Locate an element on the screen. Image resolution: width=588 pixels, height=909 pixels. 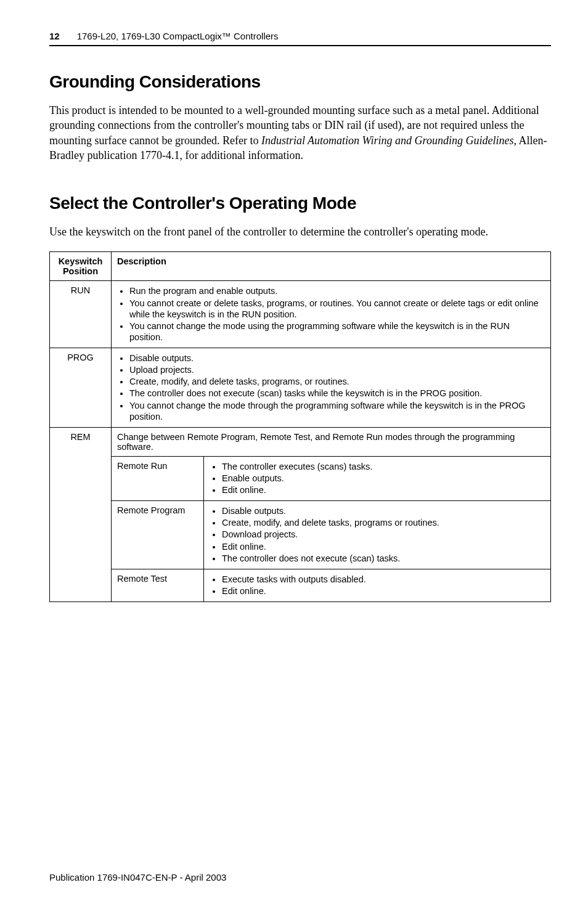
list-item: Upload projects. is located at coordinates (337, 370).